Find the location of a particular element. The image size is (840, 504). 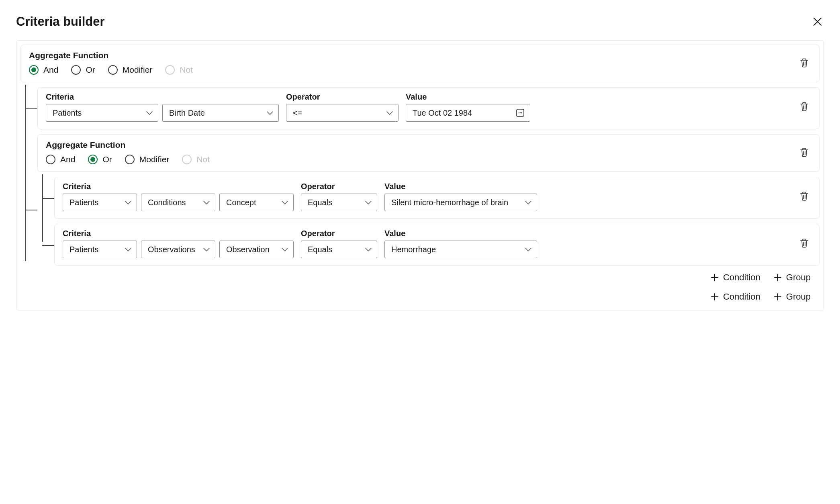

condition-item: Criteria Patients Birth Date Operator is located at coordinates (428, 108).